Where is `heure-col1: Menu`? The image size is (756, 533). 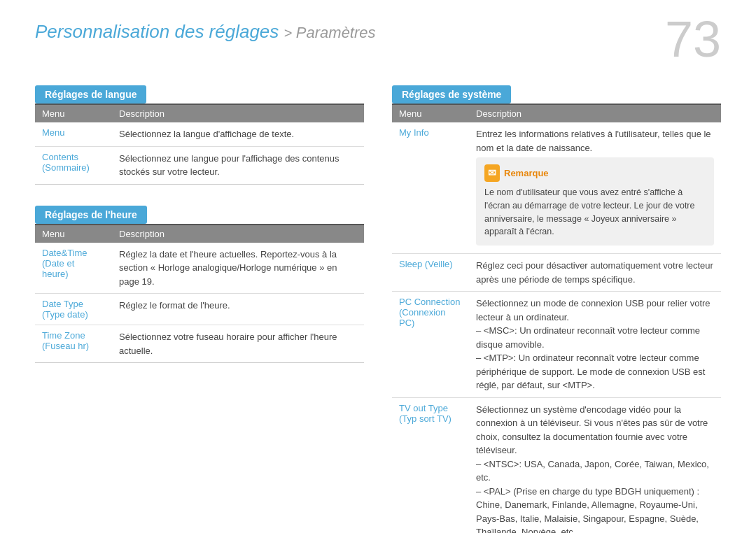 heure-col1: Menu is located at coordinates (74, 234).